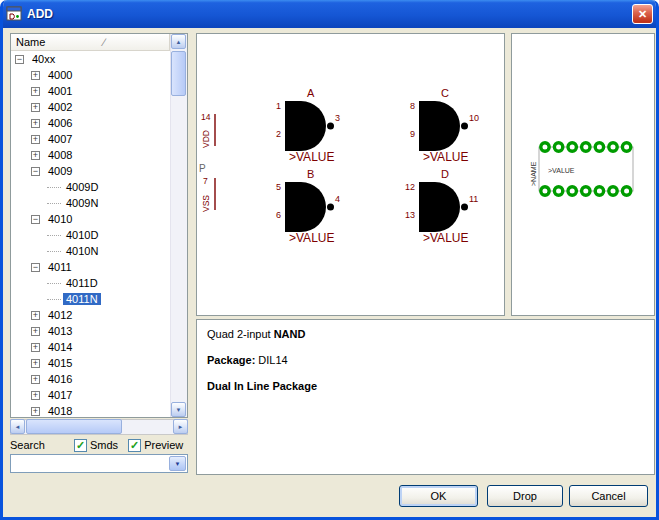  Describe the element at coordinates (90, 75) in the screenshot. I see `tree-item-4000: +4000` at that location.